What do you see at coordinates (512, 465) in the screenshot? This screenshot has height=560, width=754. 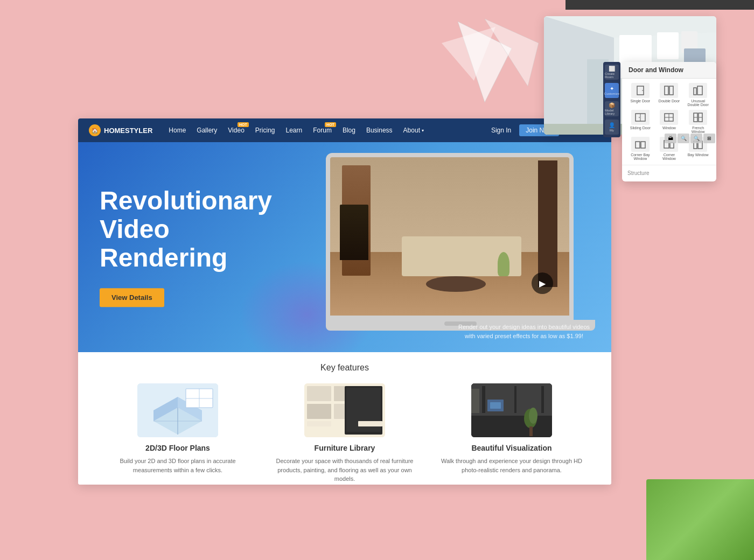 I see `visualization-desc: Walk through and experience your design …` at bounding box center [512, 465].